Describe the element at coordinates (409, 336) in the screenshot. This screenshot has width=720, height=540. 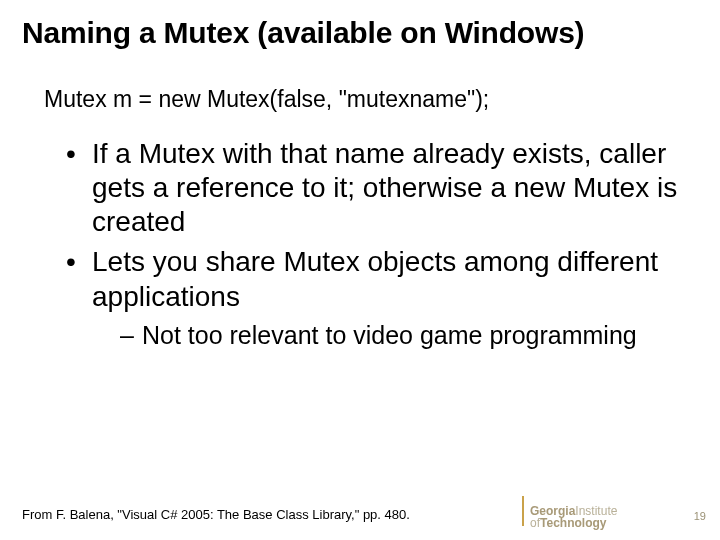
I see `sub-bullet-item: Not too relevant to video game programmi…` at that location.